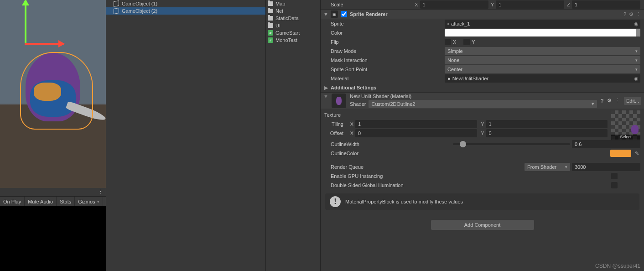 This screenshot has height=271, width=644. Describe the element at coordinates (57, 85) in the screenshot. I see `sprite-character` at that location.